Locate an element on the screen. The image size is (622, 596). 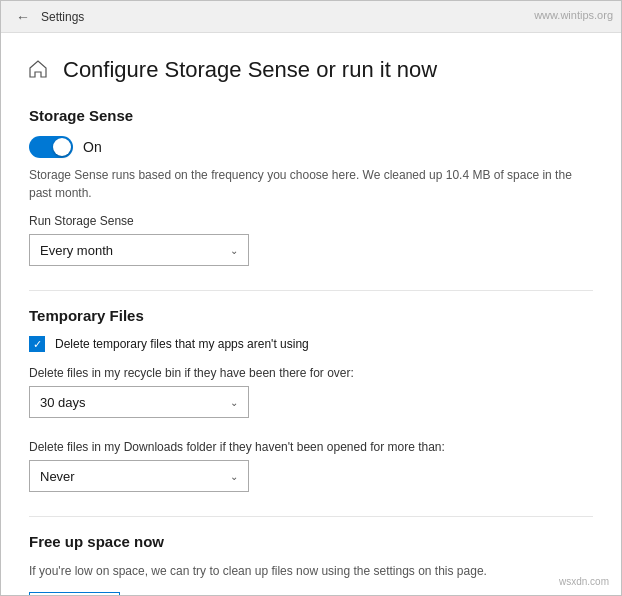
clean-now-button: Clean now is located at coordinates (74, 594).